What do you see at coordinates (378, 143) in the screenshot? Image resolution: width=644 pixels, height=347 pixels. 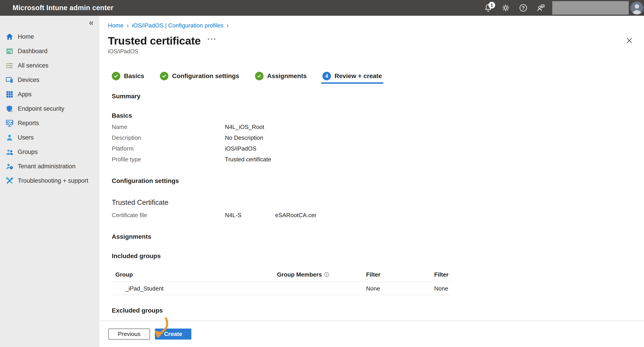 I see `basics-rows: Name N4L_iOS_Root Description No Descrip…` at bounding box center [378, 143].